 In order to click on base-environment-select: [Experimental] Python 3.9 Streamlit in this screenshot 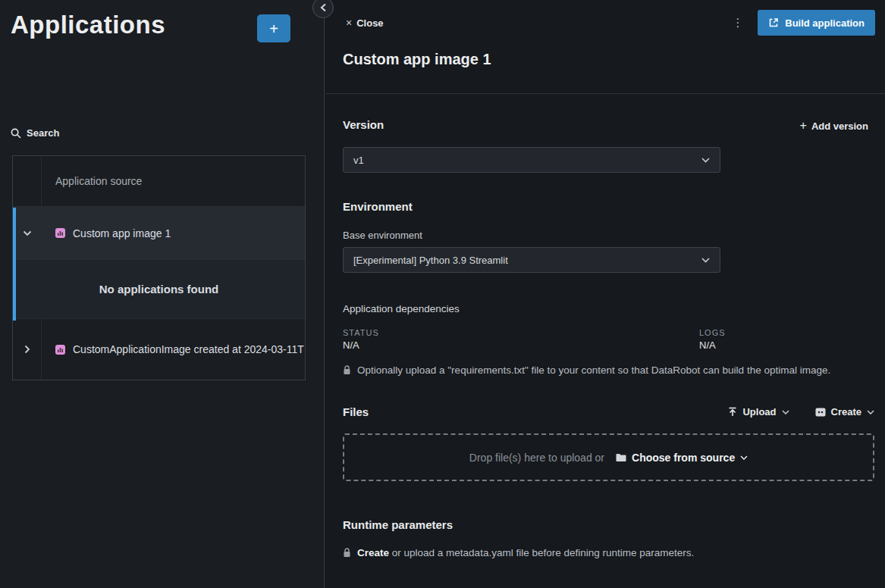, I will do `click(532, 260)`.